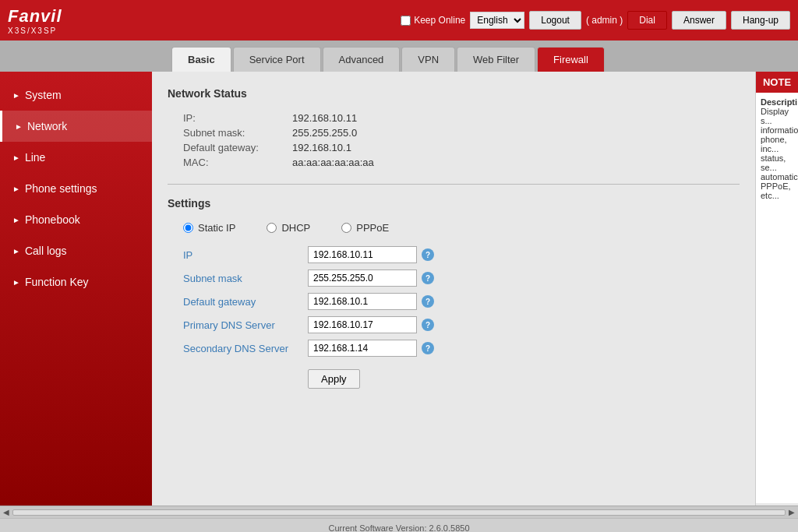  Describe the element at coordinates (555, 20) in the screenshot. I see `logout-button: Logout` at that location.